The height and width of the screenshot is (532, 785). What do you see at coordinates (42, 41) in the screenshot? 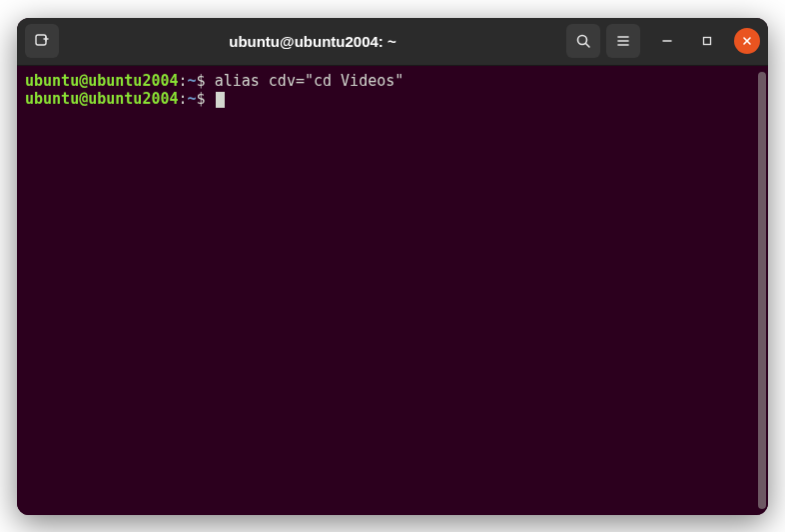
I see `new-tab-icon` at bounding box center [42, 41].